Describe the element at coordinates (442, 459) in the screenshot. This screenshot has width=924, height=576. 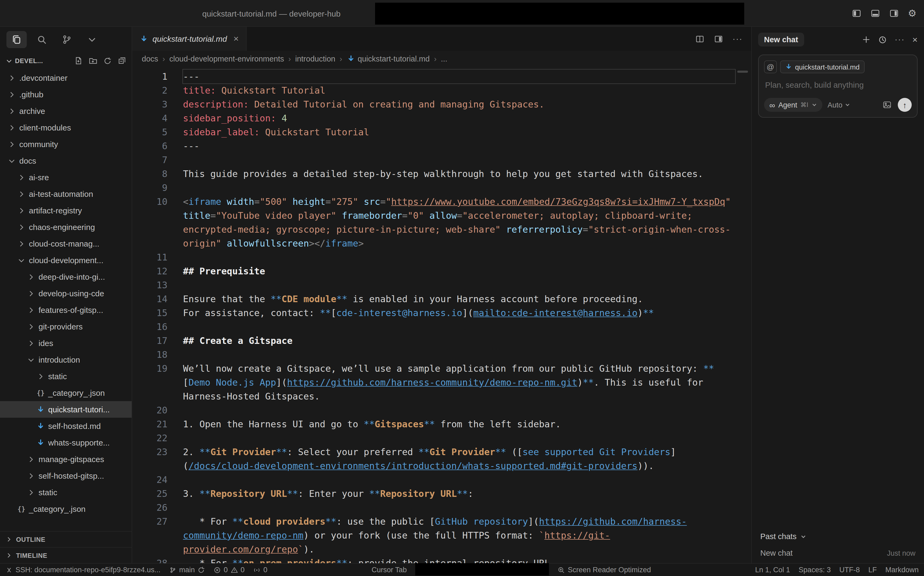
I see `code-line-23: 232. **Git Provider**: Select your prefe…` at that location.